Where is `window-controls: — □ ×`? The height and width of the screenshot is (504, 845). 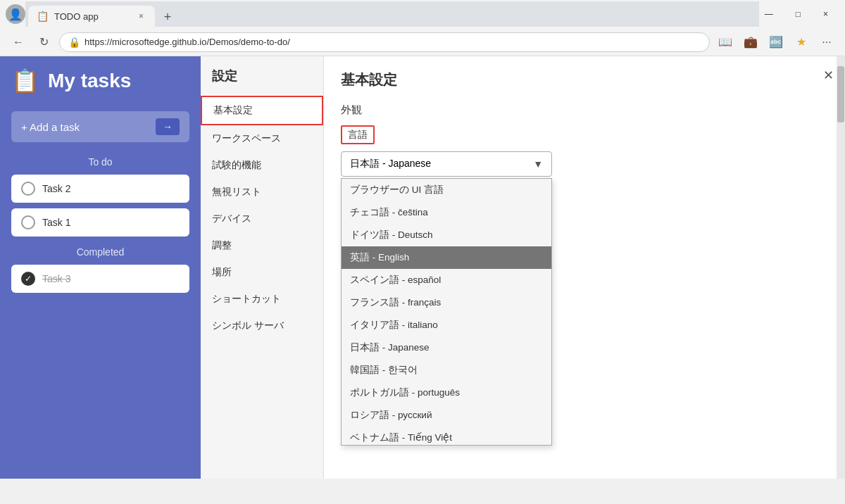
window-controls: — □ × is located at coordinates (799, 14).